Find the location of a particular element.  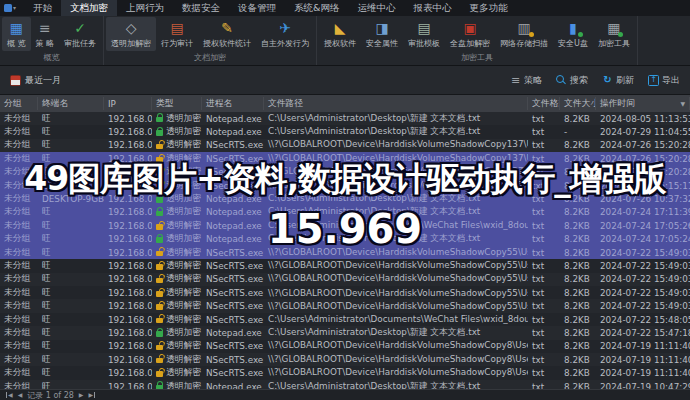

ribbon-button-label: 策 略 is located at coordinates (46, 44).